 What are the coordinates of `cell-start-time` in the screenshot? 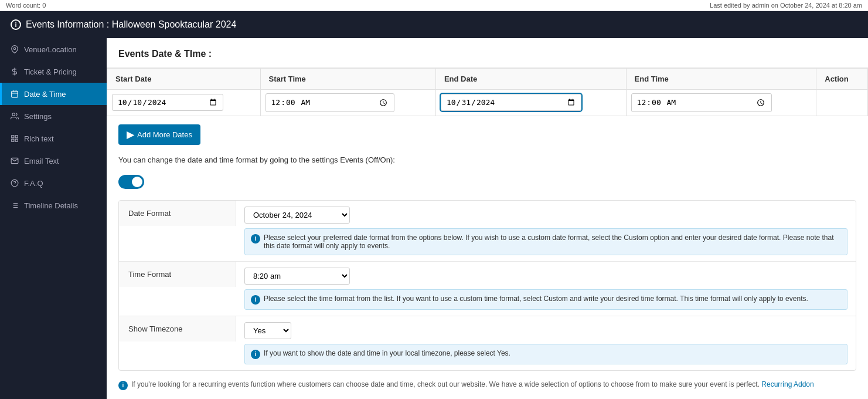 It's located at (348, 103).